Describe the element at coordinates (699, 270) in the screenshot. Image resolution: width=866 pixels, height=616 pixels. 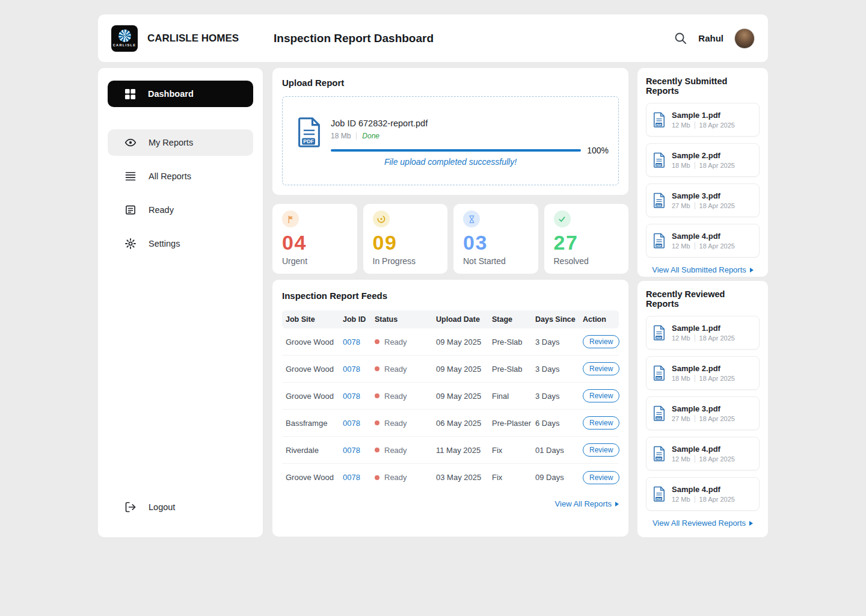
I see `view-all-submitted-label: View All Submitted Reports` at that location.